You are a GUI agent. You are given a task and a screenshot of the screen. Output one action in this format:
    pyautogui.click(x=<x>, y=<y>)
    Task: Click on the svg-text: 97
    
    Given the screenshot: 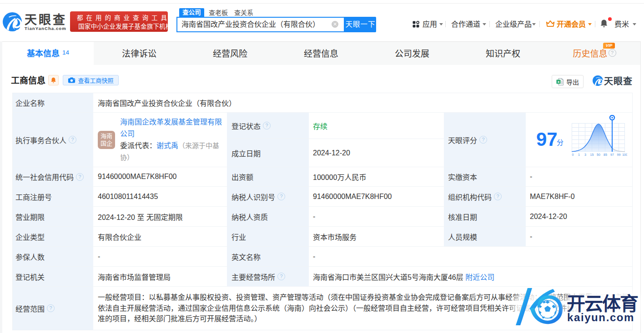 What is the action you would take?
    pyautogui.click(x=612, y=154)
    